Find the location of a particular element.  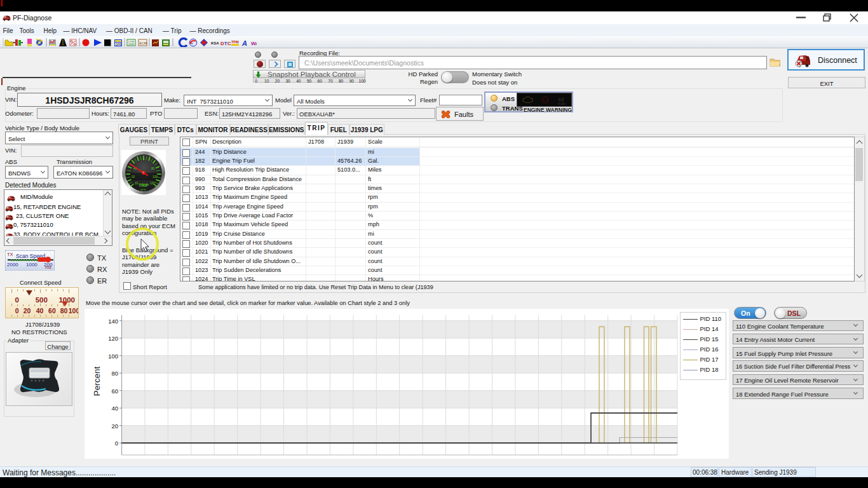

svg-text: KSA is located at coordinates (215, 43).